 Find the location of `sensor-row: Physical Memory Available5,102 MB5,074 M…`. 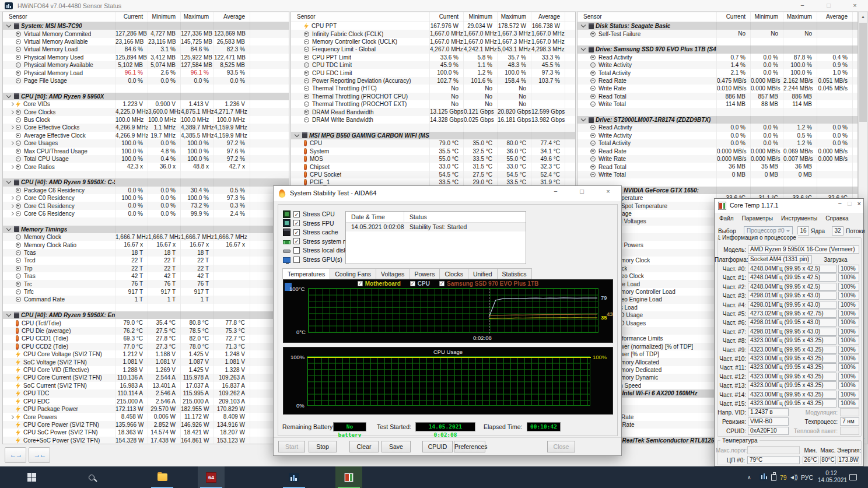

sensor-row: Physical Memory Available5,102 MB5,074 M… is located at coordinates (146, 65).